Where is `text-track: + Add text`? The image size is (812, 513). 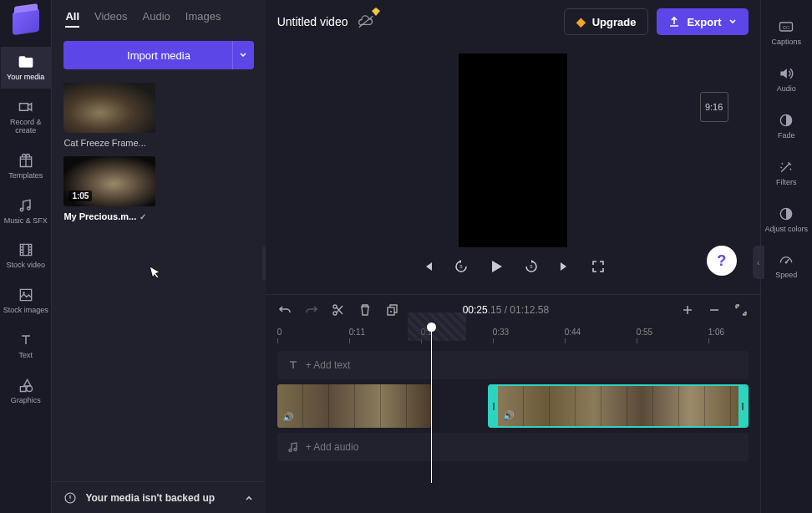 text-track: + Add text is located at coordinates (513, 365).